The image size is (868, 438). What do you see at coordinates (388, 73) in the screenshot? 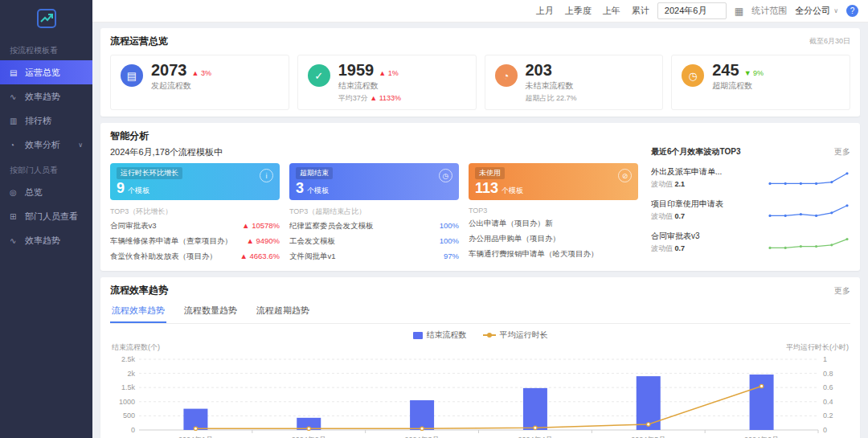
I see `kpi-change: ▲ 1%` at bounding box center [388, 73].